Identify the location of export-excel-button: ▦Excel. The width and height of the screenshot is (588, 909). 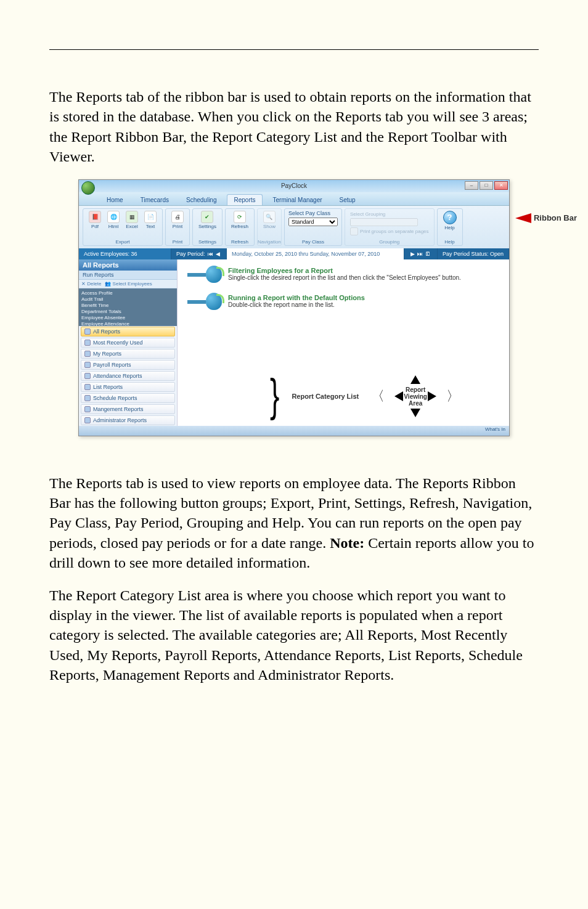
(132, 220).